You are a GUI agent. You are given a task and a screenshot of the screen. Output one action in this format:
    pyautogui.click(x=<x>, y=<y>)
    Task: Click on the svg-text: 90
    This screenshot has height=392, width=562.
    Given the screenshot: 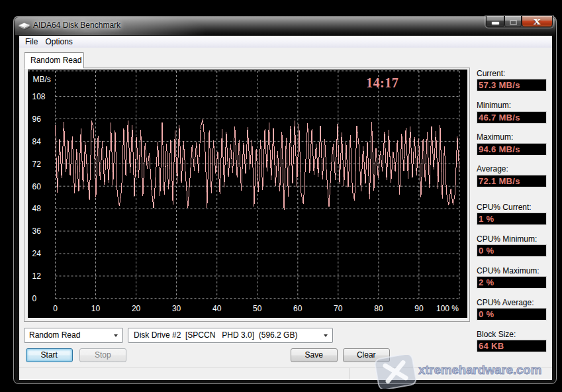 What is the action you would take?
    pyautogui.click(x=419, y=309)
    